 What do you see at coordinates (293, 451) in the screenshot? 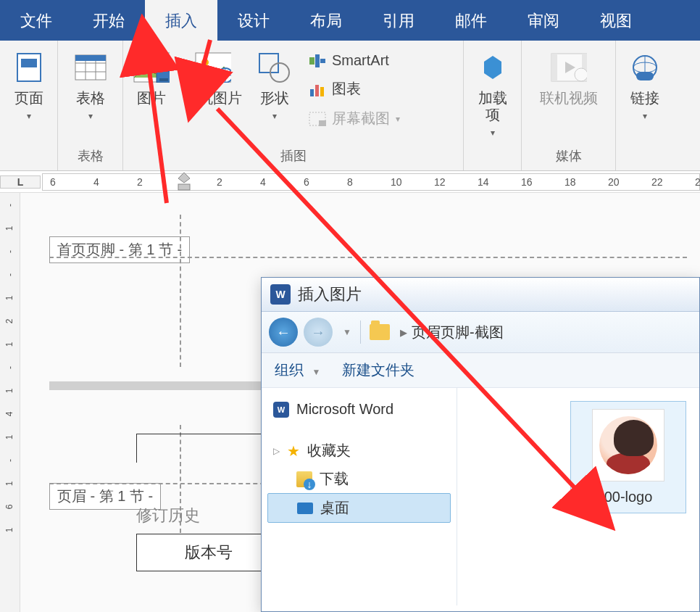
I see `star-icon: ★` at bounding box center [293, 451].